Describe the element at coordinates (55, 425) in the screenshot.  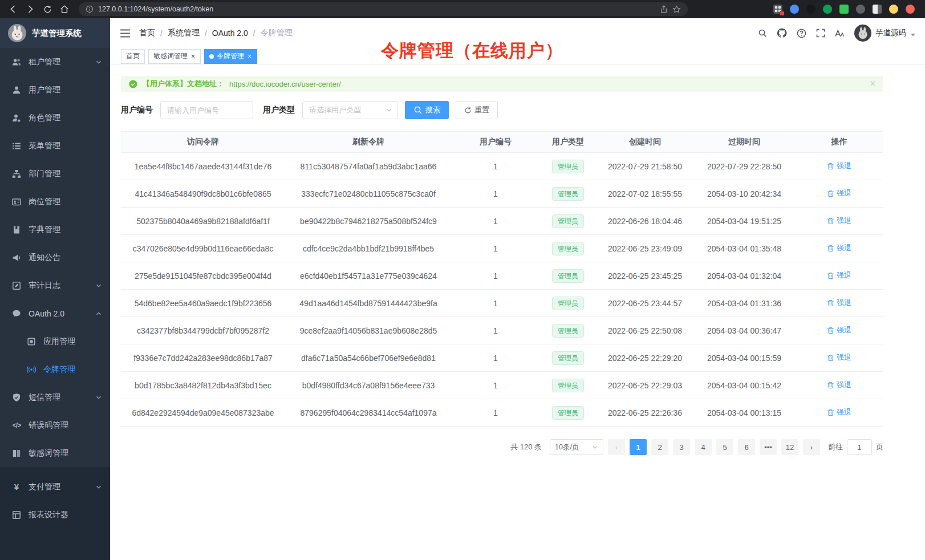
I see `sidebar-item: </> 错误码管理` at that location.